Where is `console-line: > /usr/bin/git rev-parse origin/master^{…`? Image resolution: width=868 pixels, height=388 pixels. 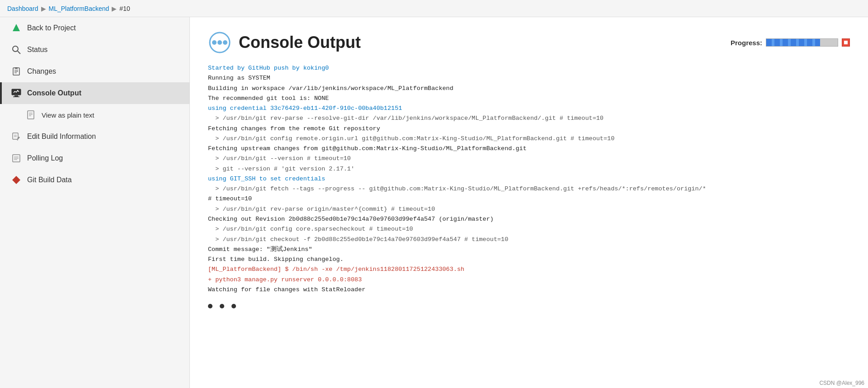
console-line: > /usr/bin/git rev-parse origin/master^{… is located at coordinates (529, 209).